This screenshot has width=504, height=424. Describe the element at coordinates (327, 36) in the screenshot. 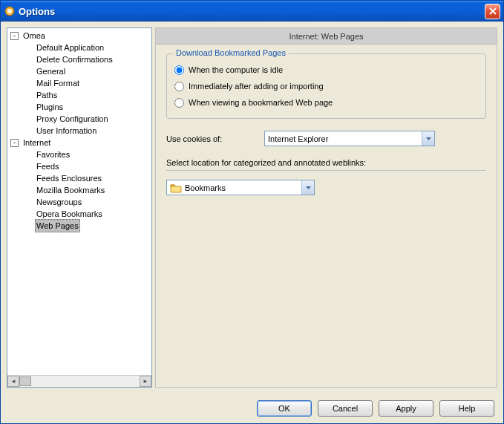

I see `panel-header: Internet: Web Pages` at that location.